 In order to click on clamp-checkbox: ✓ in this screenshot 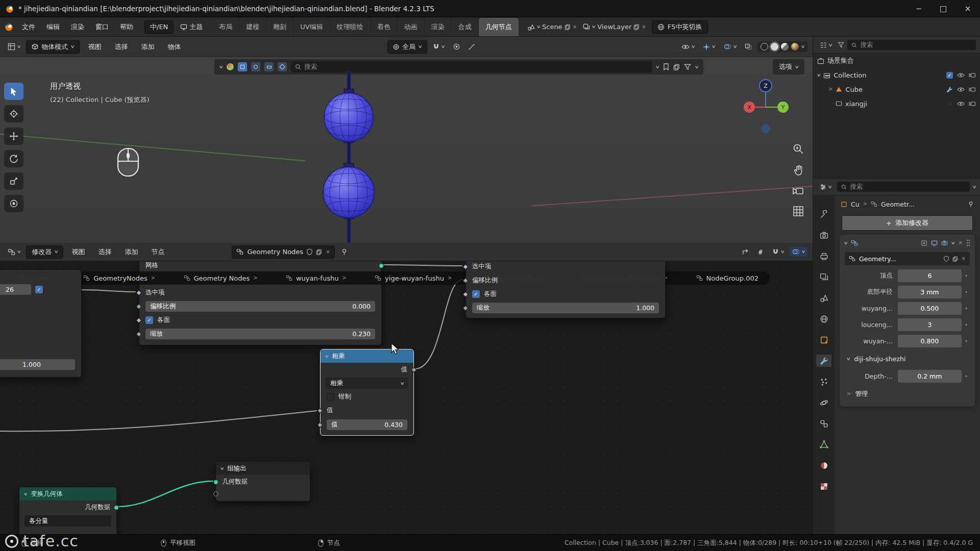, I will do `click(331, 397)`.